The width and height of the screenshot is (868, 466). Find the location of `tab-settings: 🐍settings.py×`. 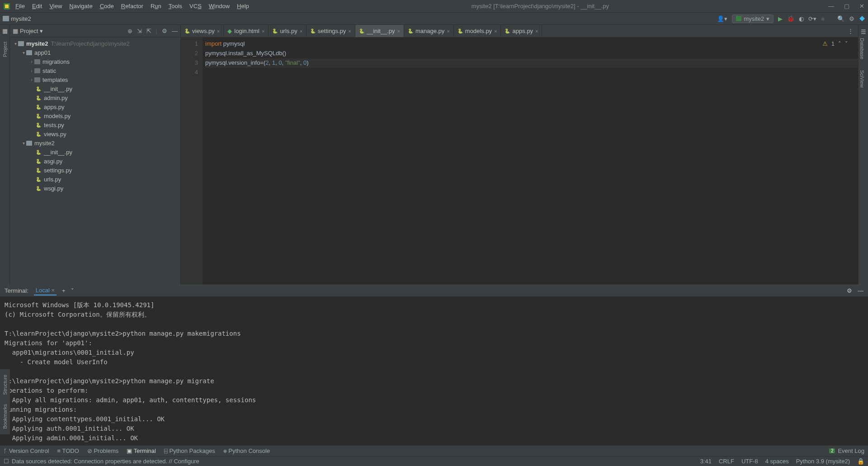

tab-settings: 🐍settings.py× is located at coordinates (331, 31).